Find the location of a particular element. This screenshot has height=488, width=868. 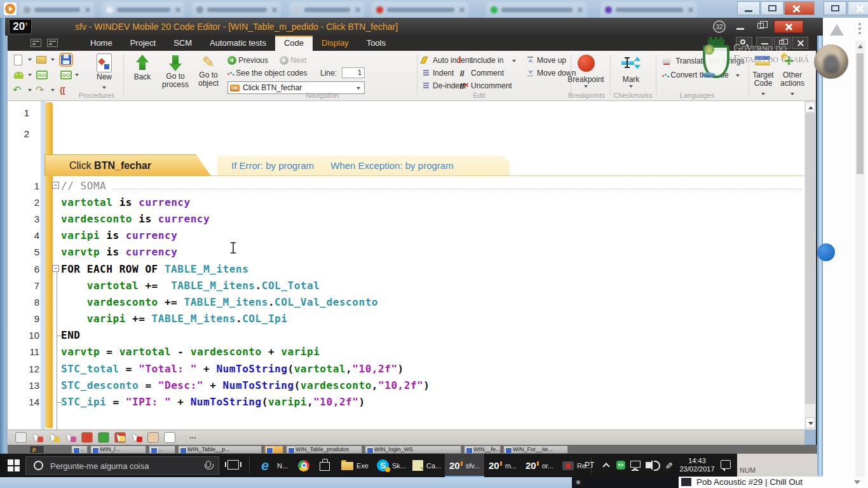

mark-icon is located at coordinates (631, 63).